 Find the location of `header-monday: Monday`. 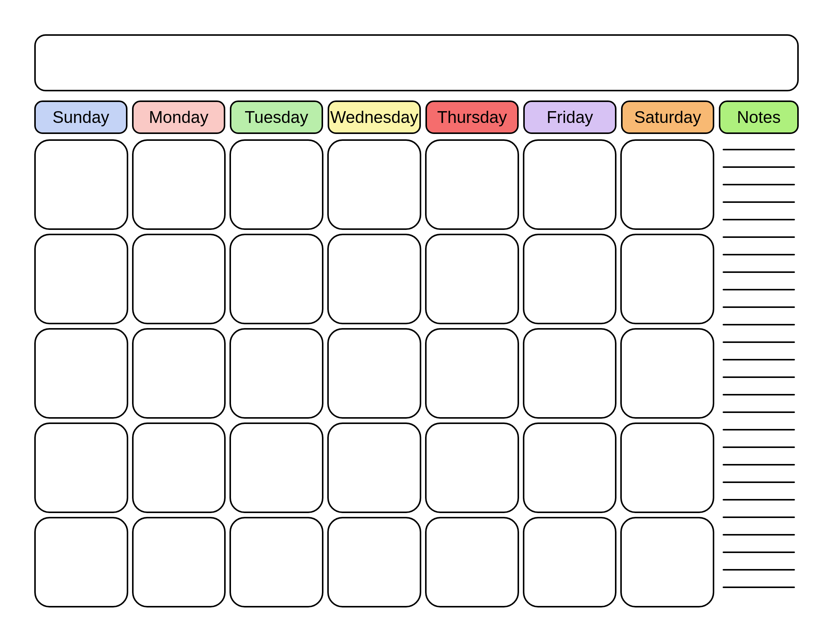

header-monday: Monday is located at coordinates (178, 117).